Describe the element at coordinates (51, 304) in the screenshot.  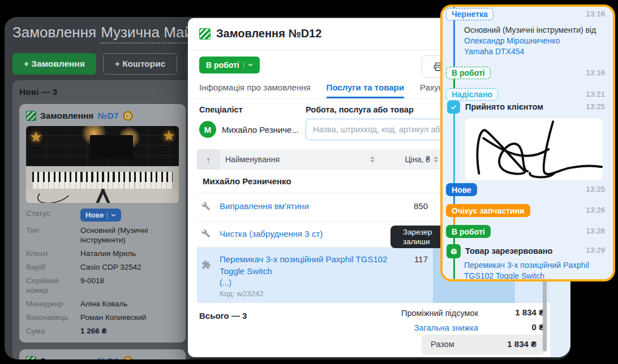
I see `field-label: Менеджер` at that location.